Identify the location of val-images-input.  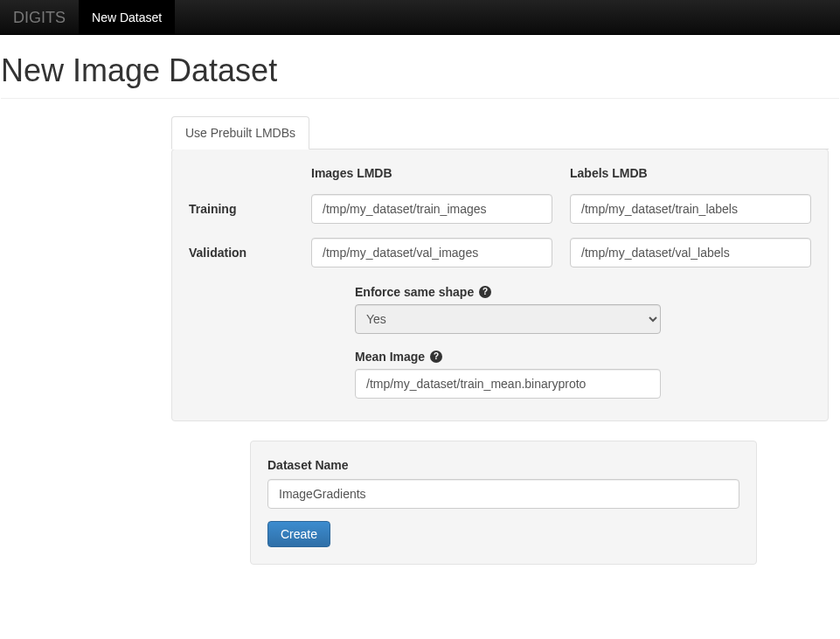
(432, 253).